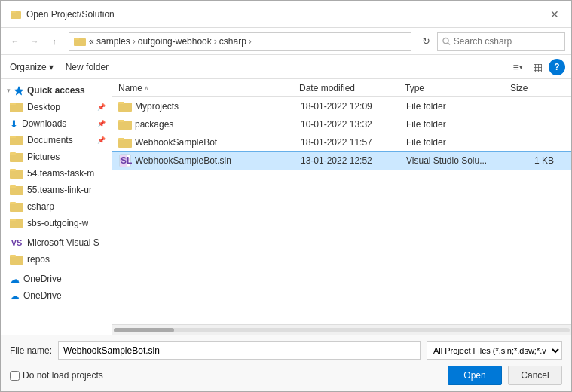 The image size is (572, 392). Describe the element at coordinates (16, 14) in the screenshot. I see `dialog-icon` at that location.